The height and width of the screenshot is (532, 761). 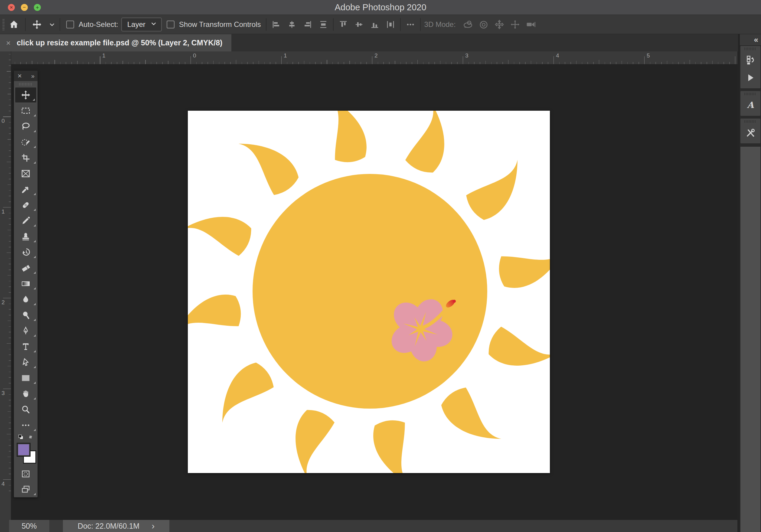 I want to click on tool-palette-header: × », so click(x=26, y=76).